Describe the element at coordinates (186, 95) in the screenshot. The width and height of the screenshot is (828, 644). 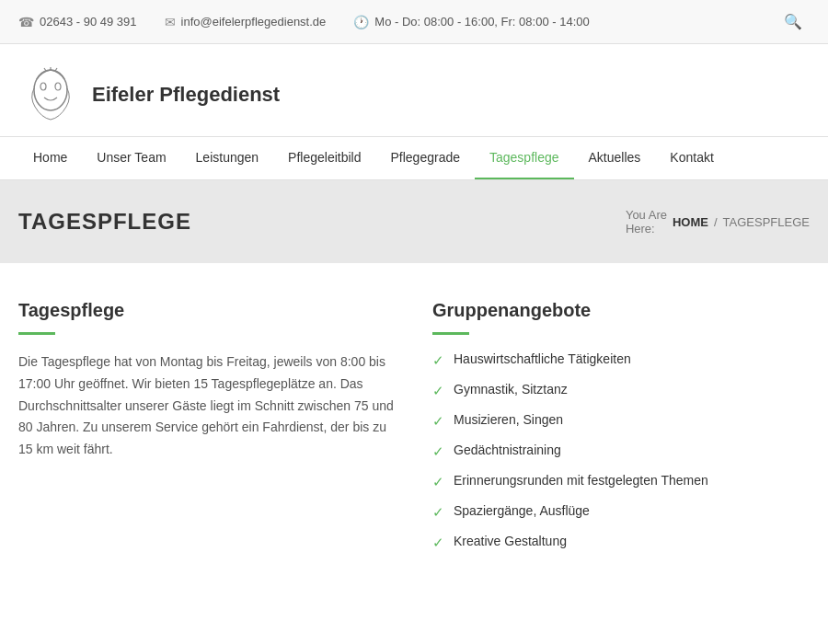
I see `logo-text: Eifeler Pflegedienst` at that location.